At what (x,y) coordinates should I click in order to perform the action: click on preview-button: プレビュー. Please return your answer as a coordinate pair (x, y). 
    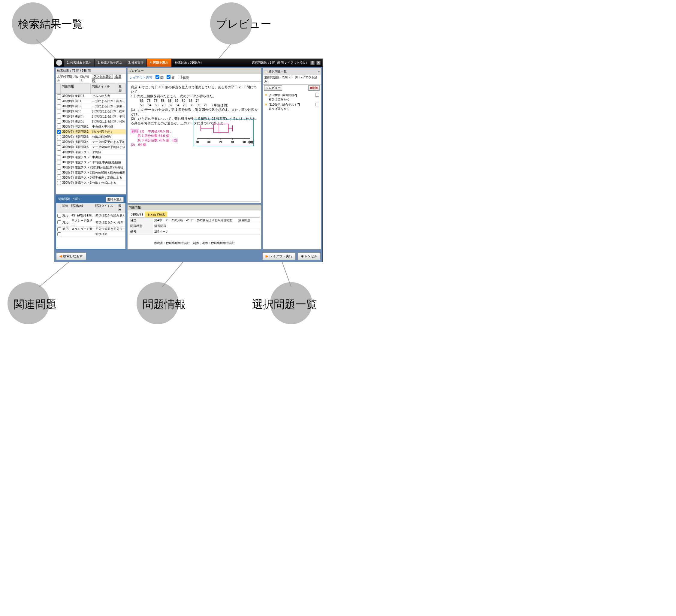
    Looking at the image, I should click on (273, 88).